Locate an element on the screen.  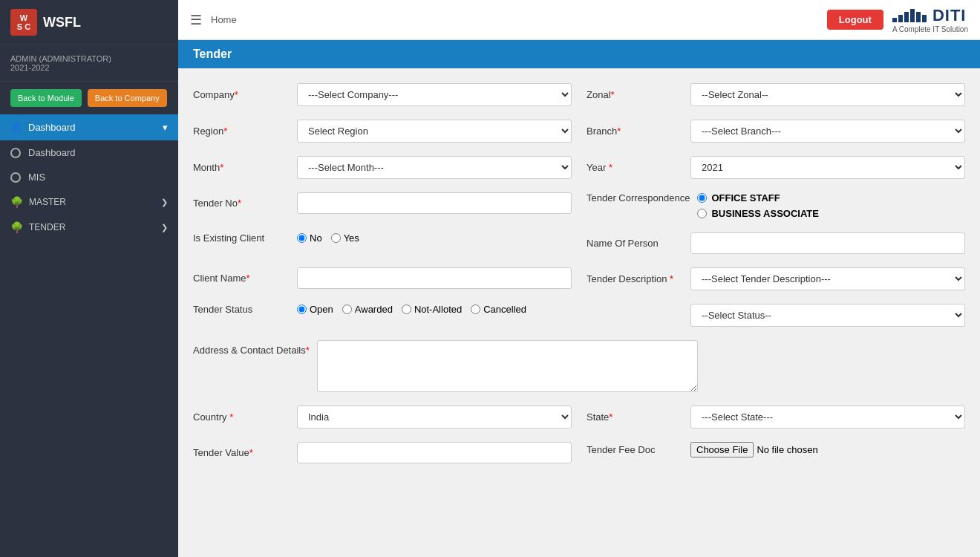
tender-fee-doc-label: Tender Fee Doc is located at coordinates (635, 450).